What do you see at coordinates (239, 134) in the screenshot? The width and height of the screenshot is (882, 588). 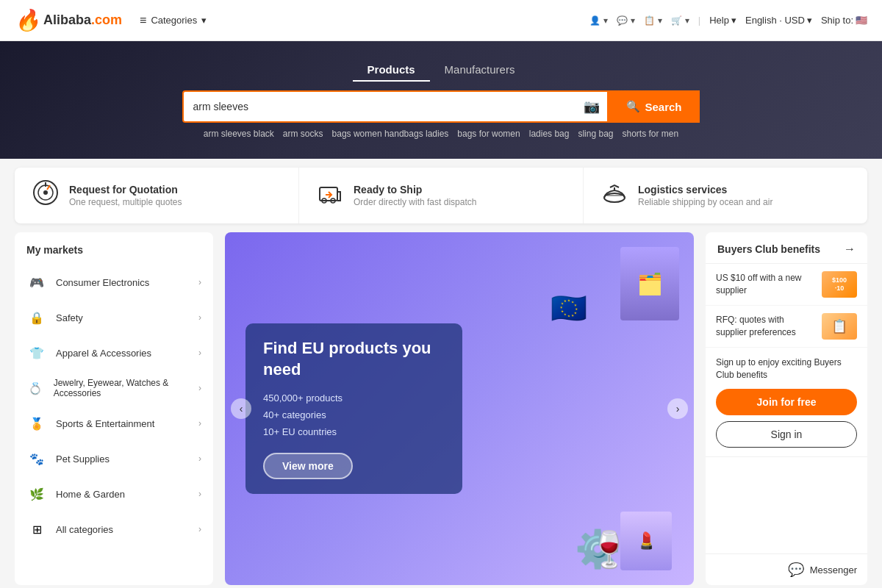 I see `suggestion-0: arm sleeves black` at bounding box center [239, 134].